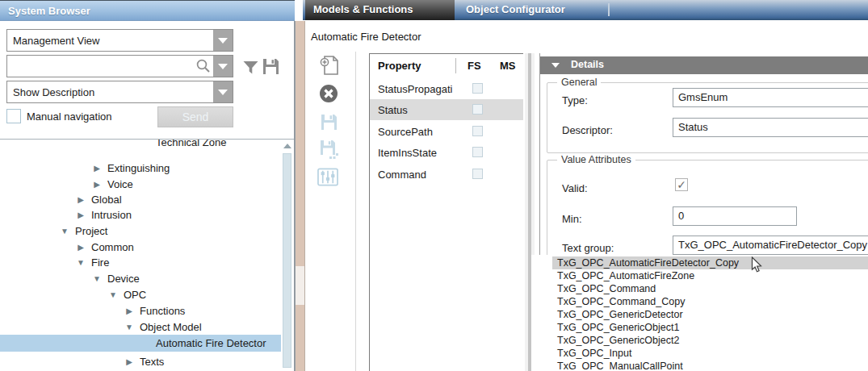 This screenshot has width=868, height=371. Describe the element at coordinates (270, 66) in the screenshot. I see `save-filter-button` at that location.